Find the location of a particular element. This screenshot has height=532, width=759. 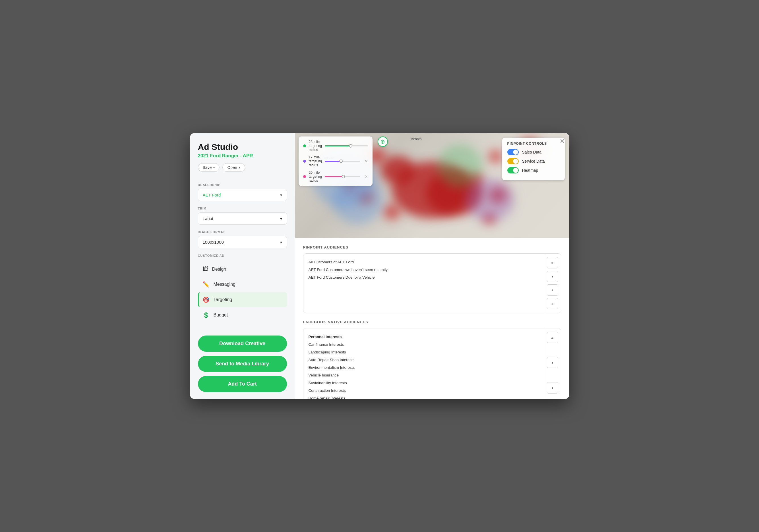

trim-dropdown: Lariat ▾ is located at coordinates (243, 219).